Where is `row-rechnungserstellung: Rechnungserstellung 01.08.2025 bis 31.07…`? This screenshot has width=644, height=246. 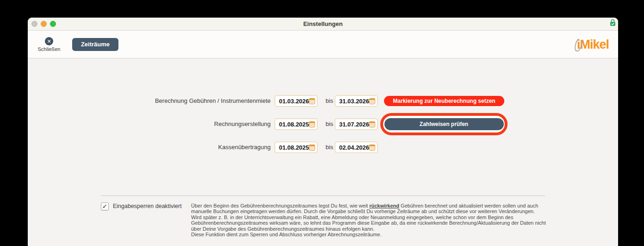
row-rechnungserstellung: Rechnungserstellung 01.08.2025 bis 31.07… is located at coordinates (323, 124).